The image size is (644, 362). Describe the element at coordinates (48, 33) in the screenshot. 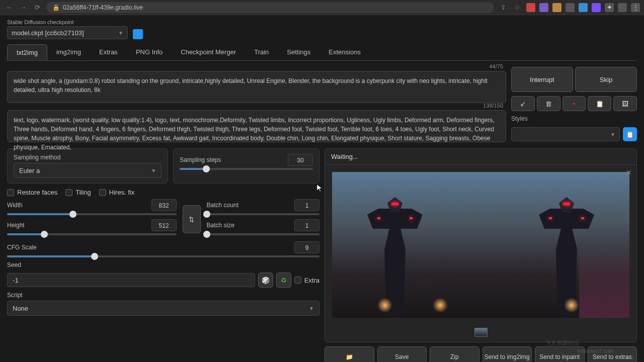

I see `checkpoint-value: model.ckpt [cc6cb27103]` at that location.